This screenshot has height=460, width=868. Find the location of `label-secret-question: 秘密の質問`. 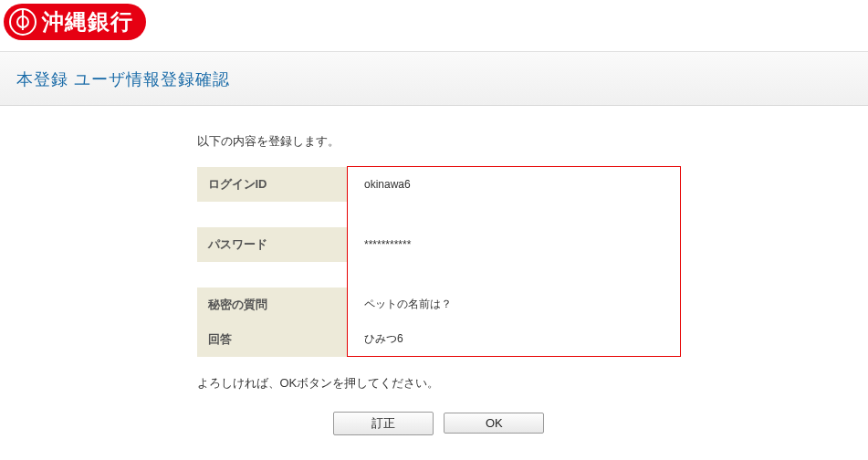

label-secret-question: 秘密の質問 is located at coordinates (272, 305).